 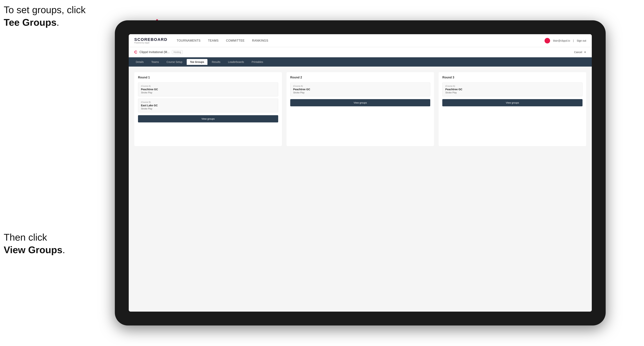 What do you see at coordinates (140, 62) in the screenshot?
I see `tab-details: Details` at bounding box center [140, 62].